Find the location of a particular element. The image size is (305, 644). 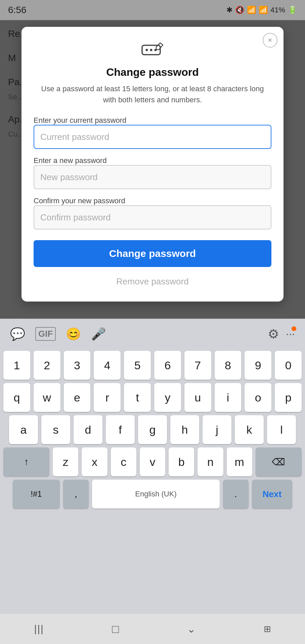

remove-password-button: Remove password is located at coordinates (152, 282).